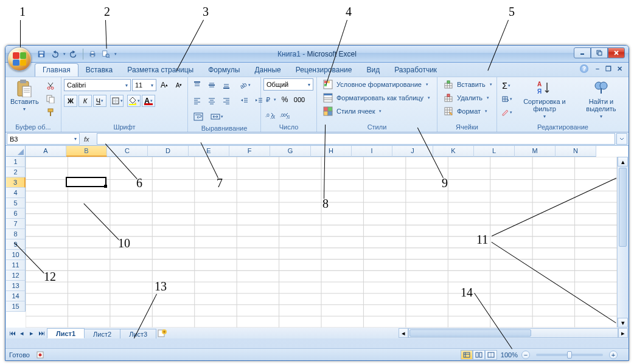 This screenshot has height=364, width=634. Describe the element at coordinates (16, 203) in the screenshot. I see `row-header: 5` at that location.